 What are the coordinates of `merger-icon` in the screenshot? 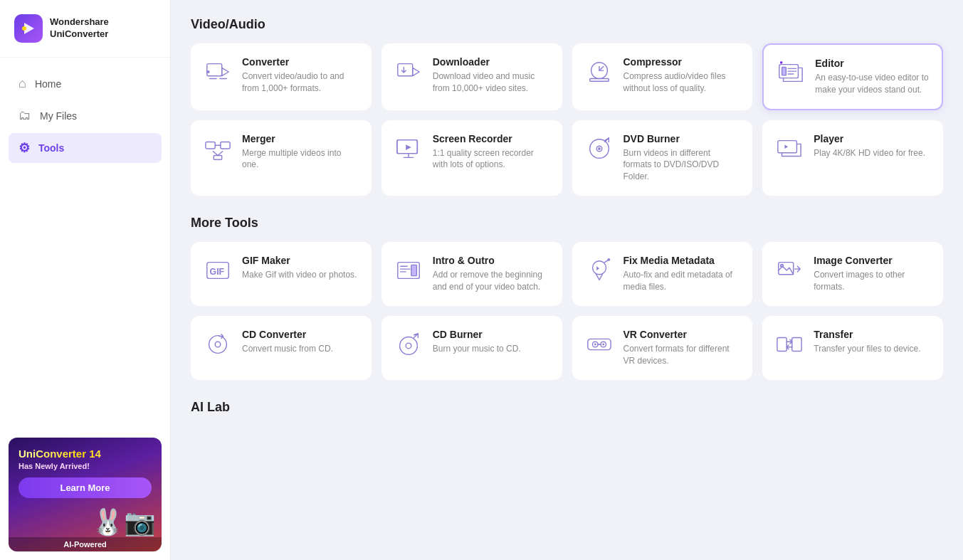 It's located at (218, 149).